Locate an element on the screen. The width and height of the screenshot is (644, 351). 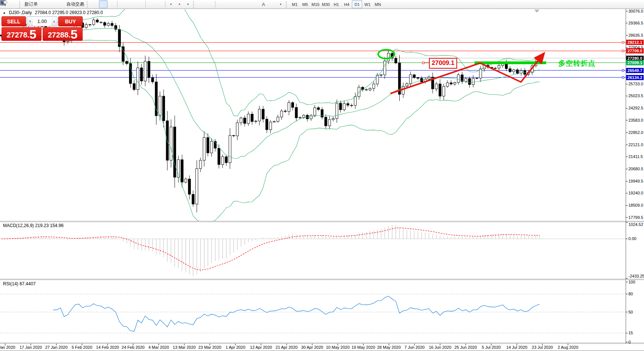
chat-icon is located at coordinates (4, 3).